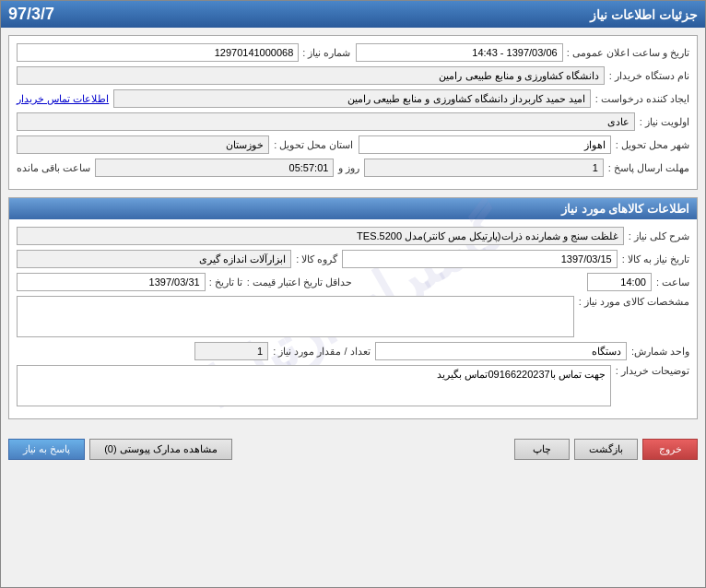 This screenshot has height=588, width=706. I want to click on hadaqal-tarikh-label: تا تاریخ :, so click(226, 282).